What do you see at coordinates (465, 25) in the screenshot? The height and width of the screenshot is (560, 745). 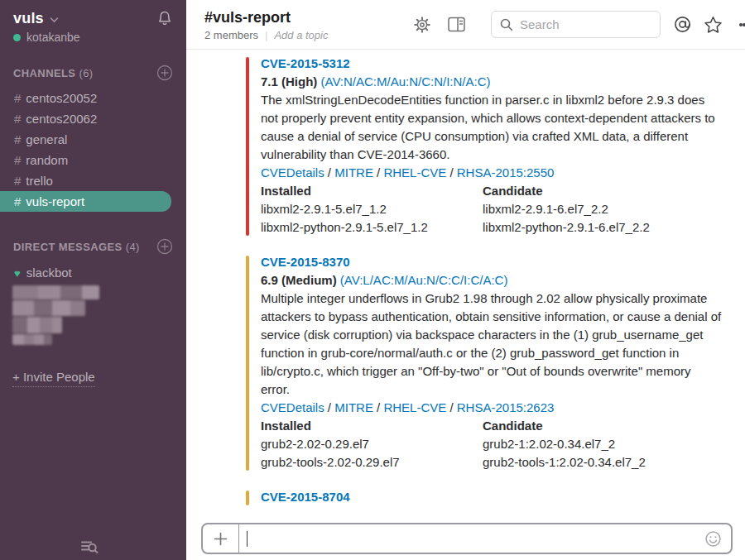 I see `channel-header: #vuls-report 2 members | Add a topic` at bounding box center [465, 25].